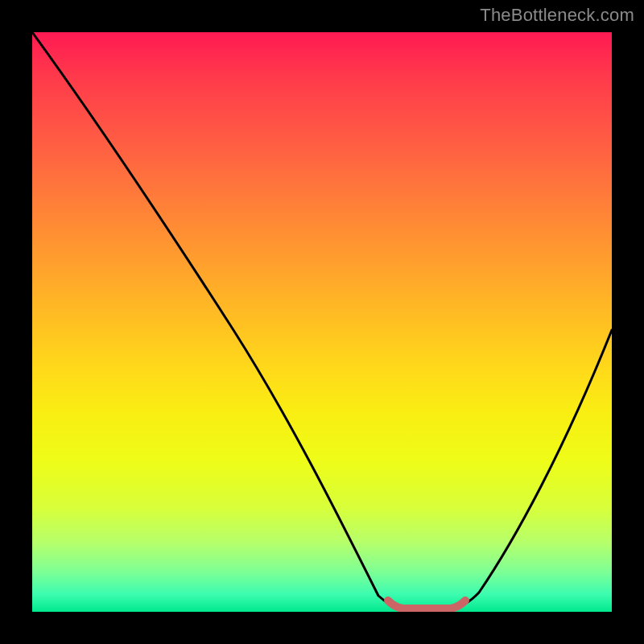  Describe the element at coordinates (557, 15) in the screenshot. I see `watermark-text: TheBottleneck.com` at that location.